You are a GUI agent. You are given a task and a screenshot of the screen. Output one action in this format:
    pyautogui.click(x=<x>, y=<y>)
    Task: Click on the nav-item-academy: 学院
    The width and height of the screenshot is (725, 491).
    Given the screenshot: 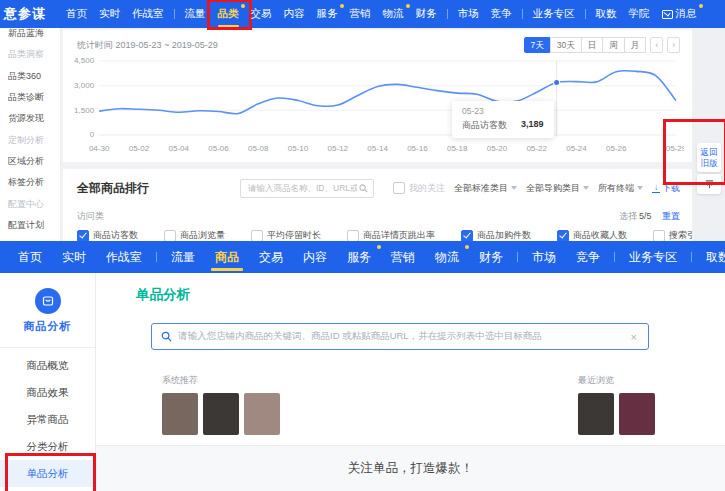 What is the action you would take?
    pyautogui.click(x=640, y=14)
    